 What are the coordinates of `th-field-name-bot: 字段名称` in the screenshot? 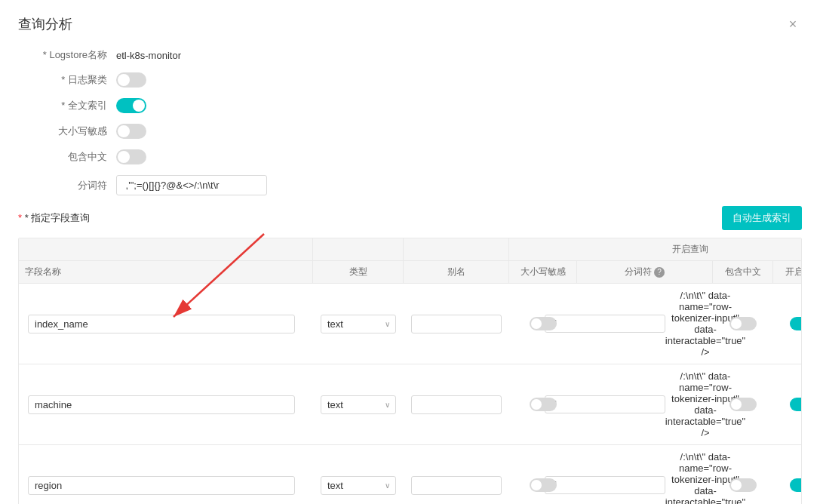 It's located at (166, 272).